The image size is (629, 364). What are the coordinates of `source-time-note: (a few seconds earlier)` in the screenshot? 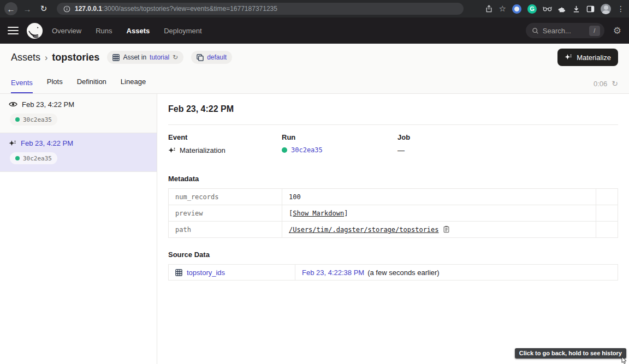 It's located at (403, 273).